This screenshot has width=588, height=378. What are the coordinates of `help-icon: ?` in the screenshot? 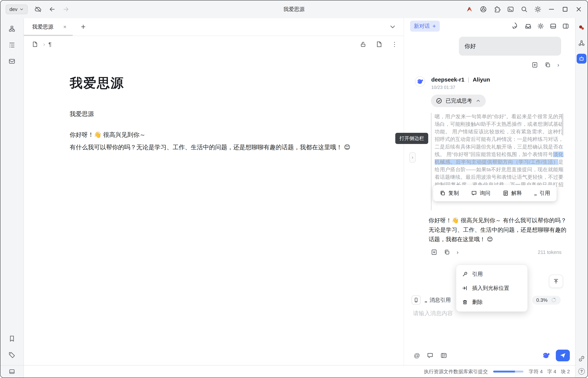 It's located at (582, 371).